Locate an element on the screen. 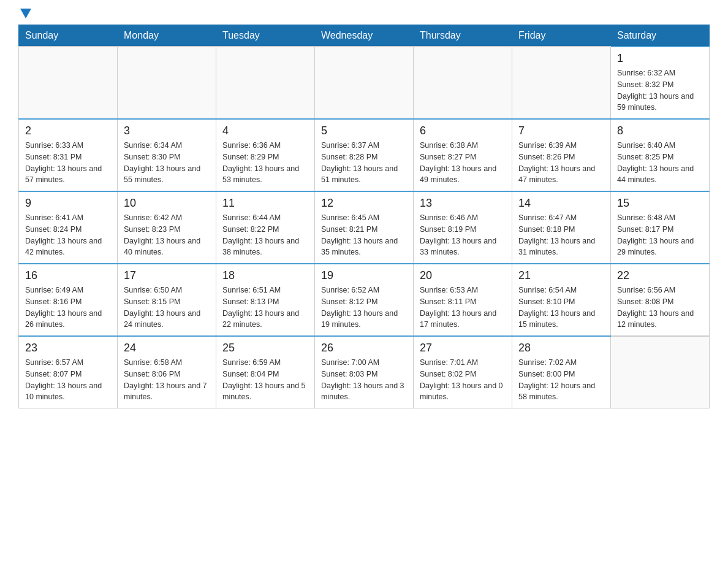 This screenshot has height=563, width=728. day-number: 28 is located at coordinates (561, 348).